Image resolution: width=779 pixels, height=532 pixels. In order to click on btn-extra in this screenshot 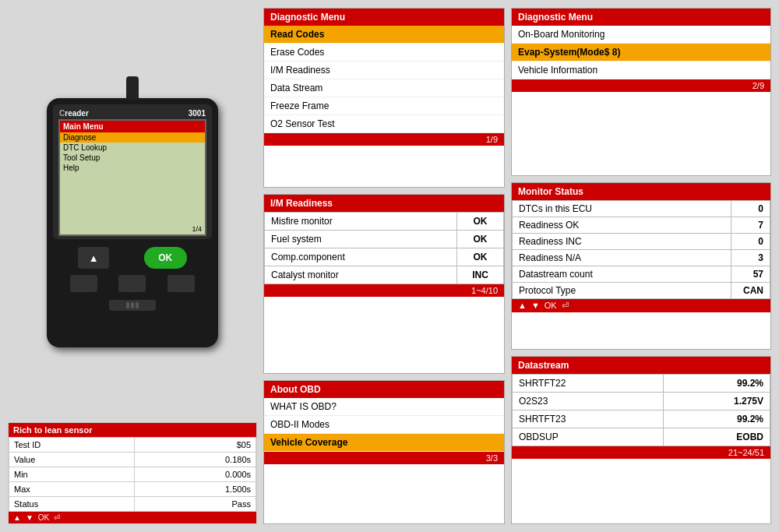, I will do `click(181, 284)`.